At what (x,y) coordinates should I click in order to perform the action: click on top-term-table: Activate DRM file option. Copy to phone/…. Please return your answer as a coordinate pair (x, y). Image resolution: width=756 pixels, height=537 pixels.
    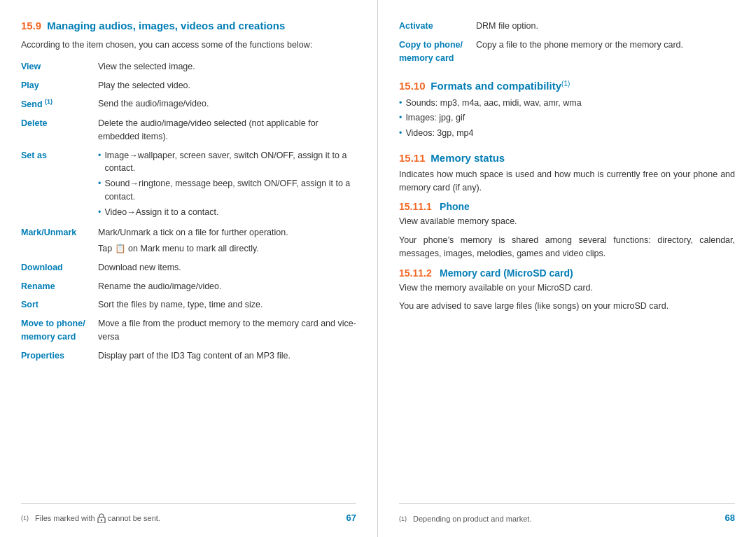
    Looking at the image, I should click on (567, 45).